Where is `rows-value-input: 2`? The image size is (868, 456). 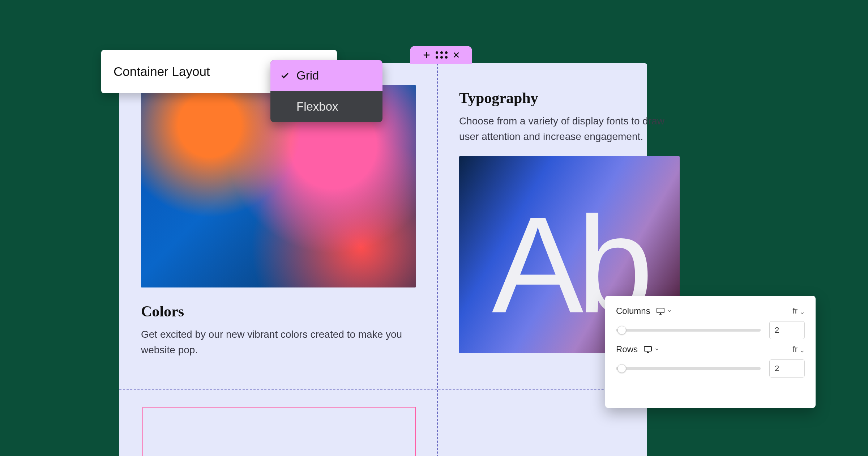 rows-value-input: 2 is located at coordinates (787, 368).